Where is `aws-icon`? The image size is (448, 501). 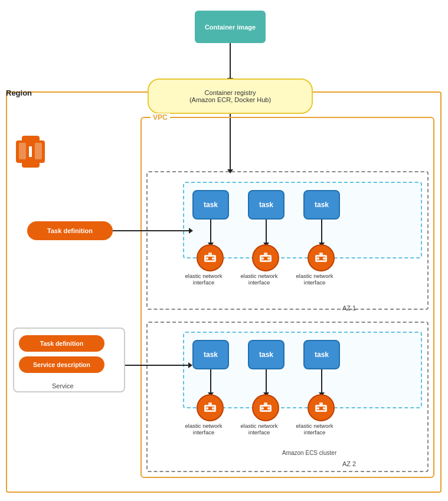 aws-icon is located at coordinates (31, 152).